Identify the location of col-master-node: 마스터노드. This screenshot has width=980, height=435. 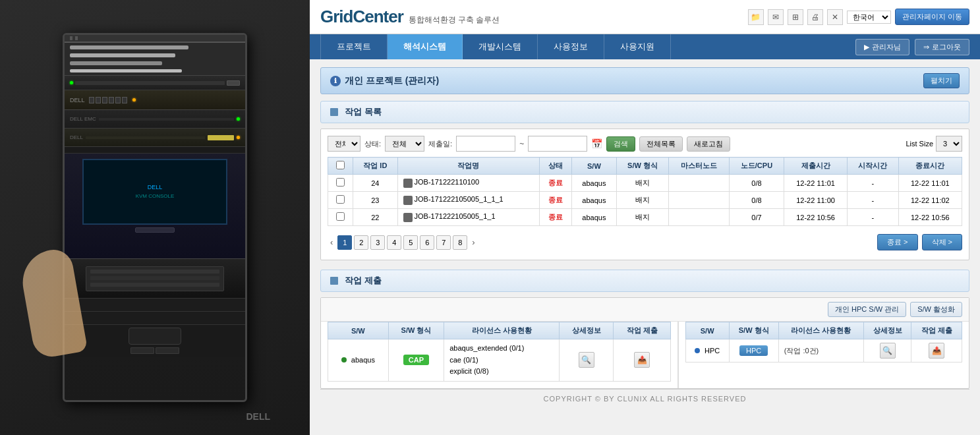
(699, 166).